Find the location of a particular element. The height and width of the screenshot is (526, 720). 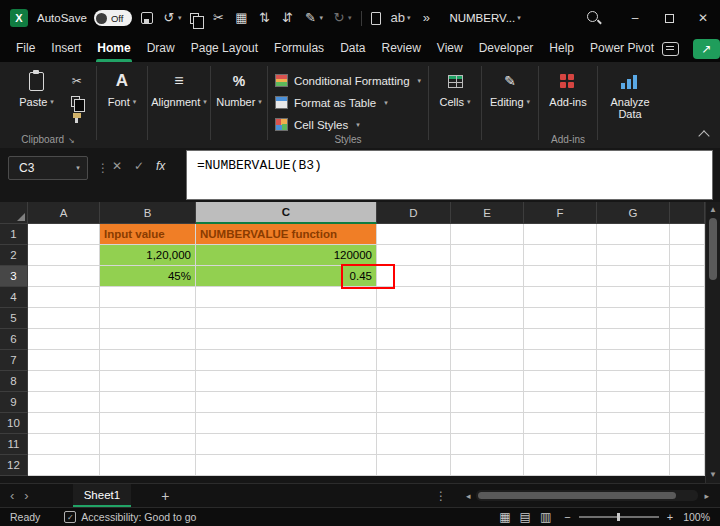

cell-b1: Input value is located at coordinates (148, 234).